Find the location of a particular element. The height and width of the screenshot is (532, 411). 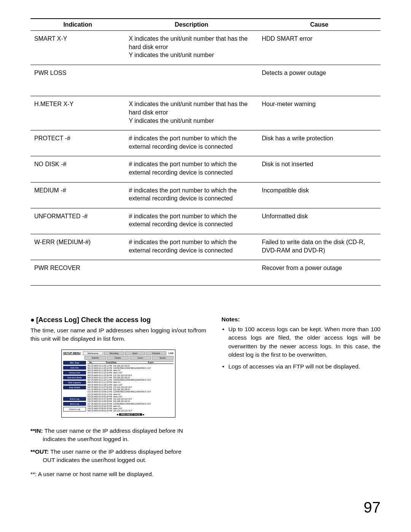

note-item: Logs of accesses via an FTP will not be … is located at coordinates (304, 367).